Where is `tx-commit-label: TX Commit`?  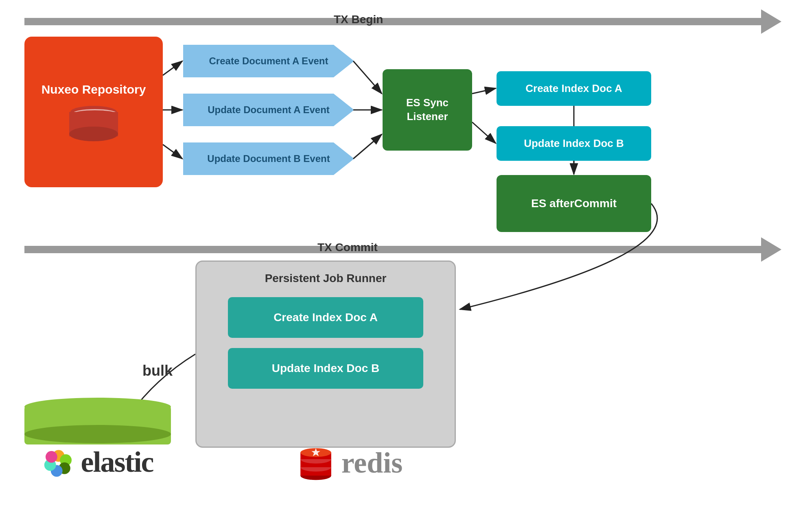
tx-commit-label: TX Commit is located at coordinates (348, 247).